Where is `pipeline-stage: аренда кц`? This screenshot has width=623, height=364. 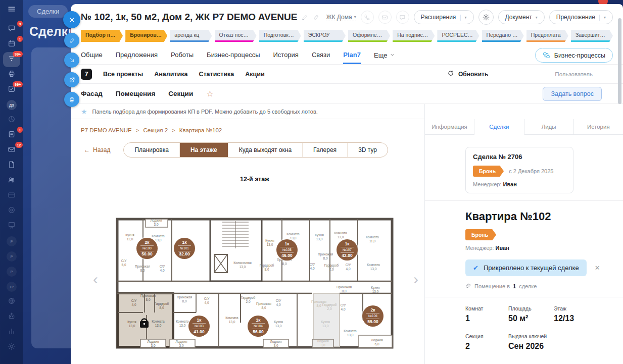
pipeline-stage: аренда кц is located at coordinates (191, 36).